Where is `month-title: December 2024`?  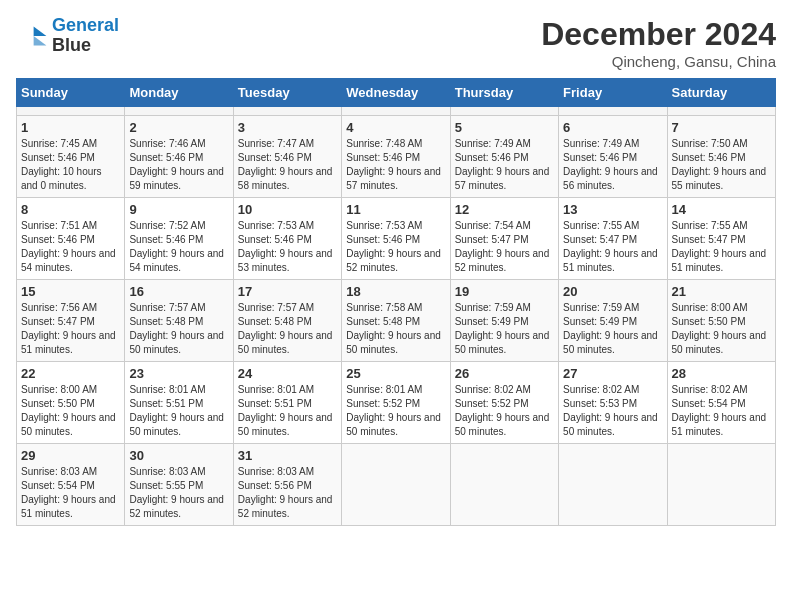 month-title: December 2024 is located at coordinates (658, 34).